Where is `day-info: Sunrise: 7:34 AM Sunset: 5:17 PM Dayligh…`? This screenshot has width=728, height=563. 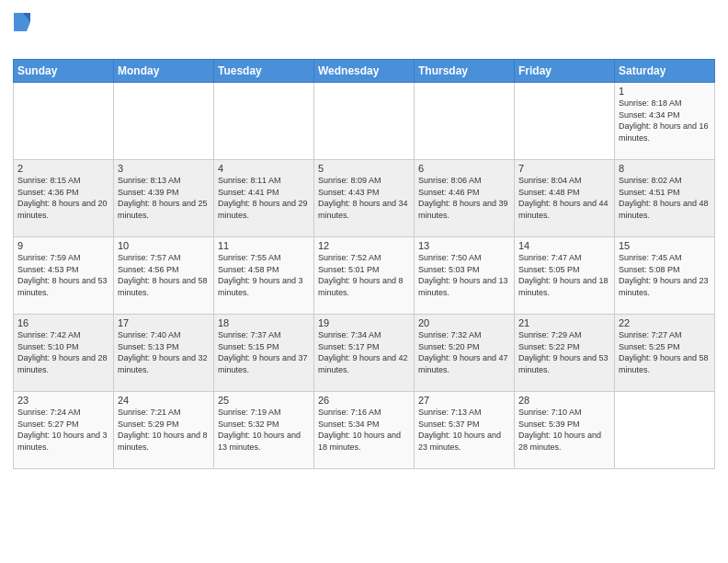
day-info: Sunrise: 7:34 AM Sunset: 5:17 PM Dayligh… is located at coordinates (364, 352).